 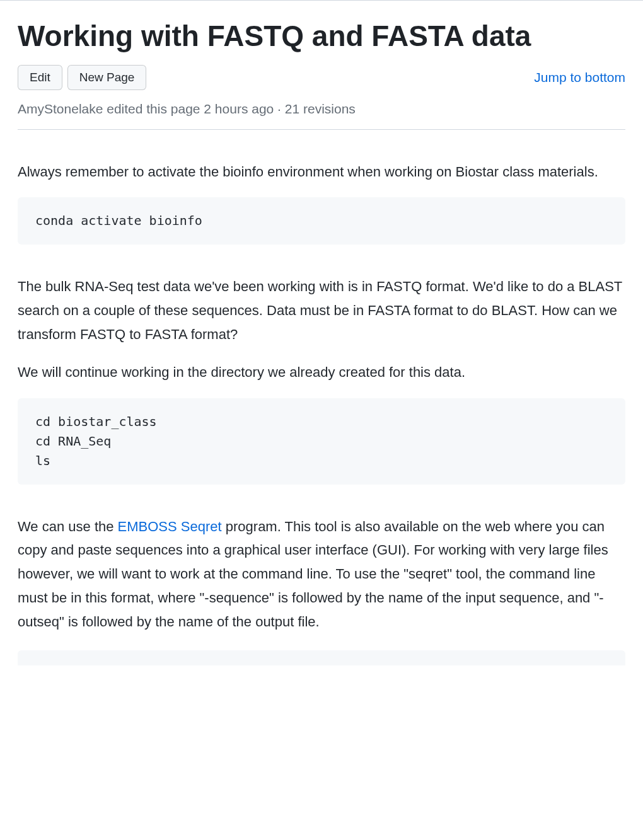 What do you see at coordinates (322, 310) in the screenshot?
I see `paragraph-fastq-desc: The bulk RNA-Seq test data we've been wo…` at bounding box center [322, 310].